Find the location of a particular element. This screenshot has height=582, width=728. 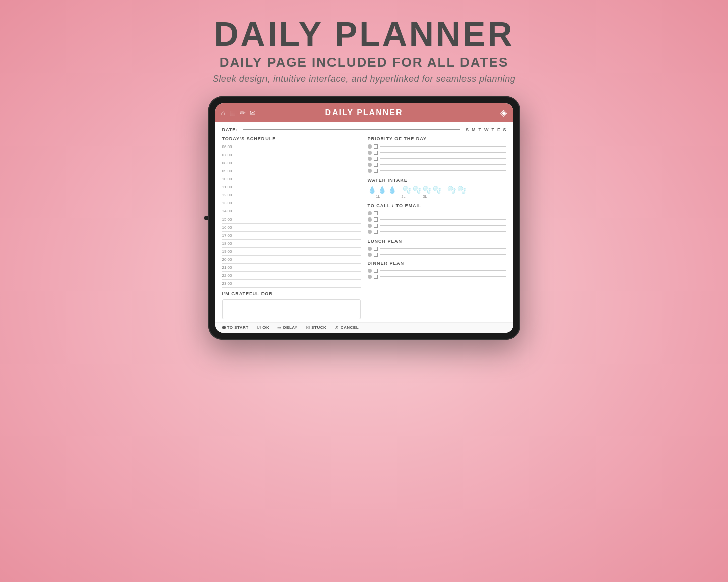

planner-header-title: DAILY PLANNER is located at coordinates (364, 113).